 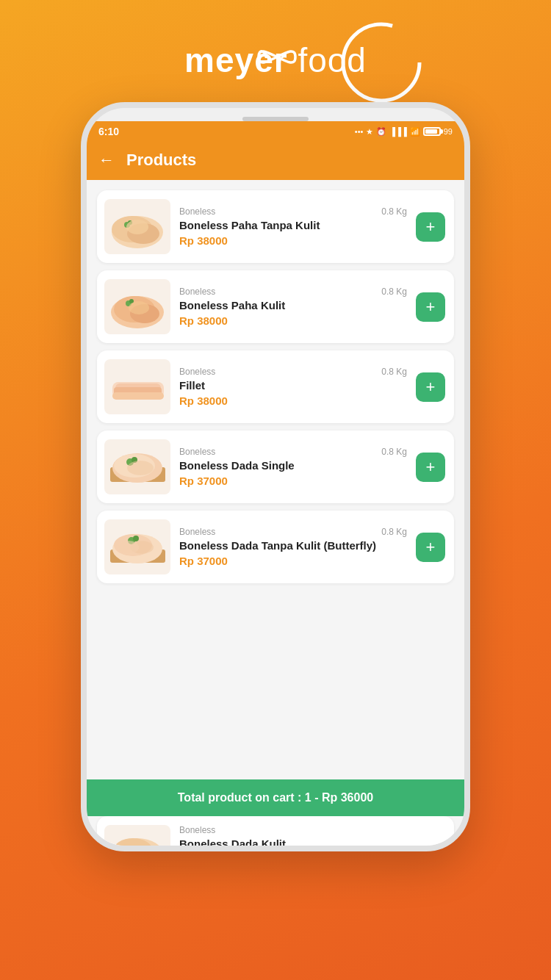 I want to click on add-button-1: +, so click(x=431, y=227).